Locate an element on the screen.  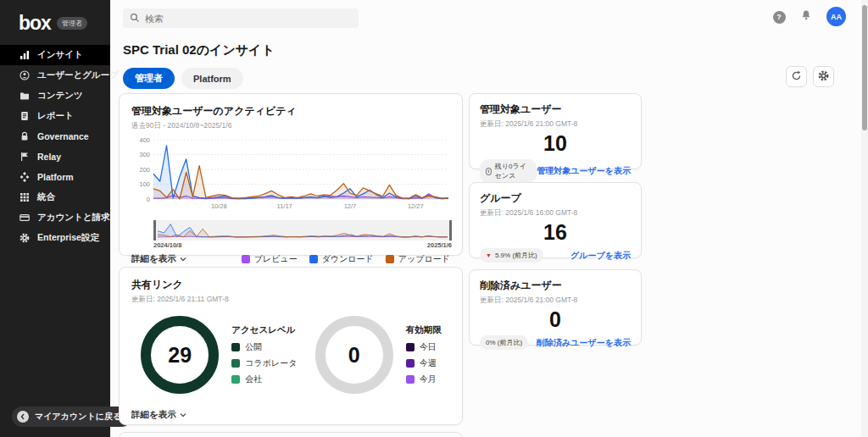
billing-icon is located at coordinates (24, 218).